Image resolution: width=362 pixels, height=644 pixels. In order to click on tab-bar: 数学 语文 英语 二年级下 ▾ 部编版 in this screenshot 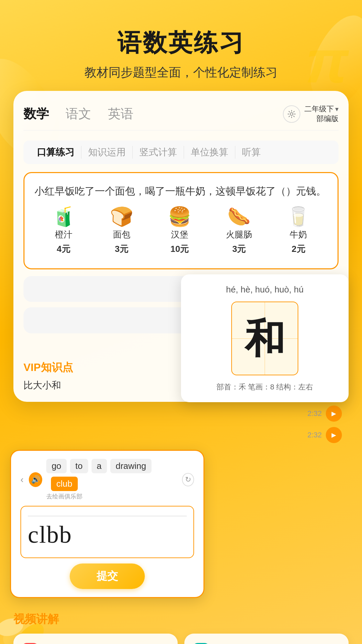, I will do `click(181, 117)`.